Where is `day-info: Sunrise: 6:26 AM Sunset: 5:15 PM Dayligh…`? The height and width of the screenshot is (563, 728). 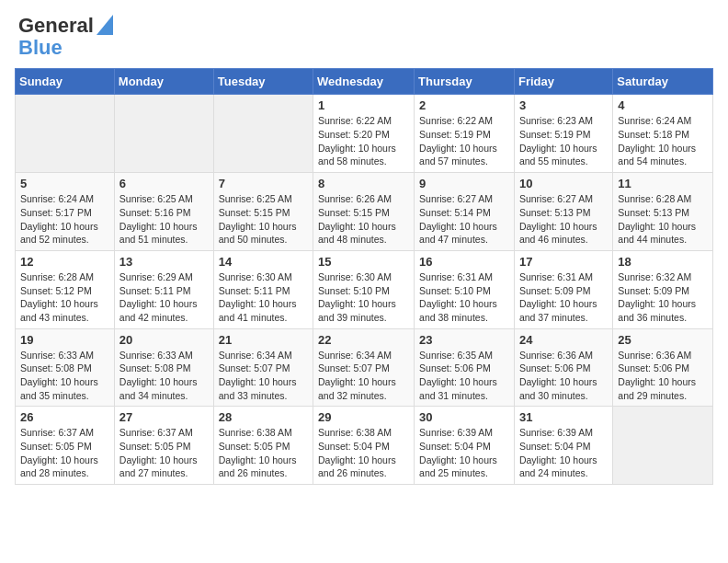
day-info: Sunrise: 6:26 AM Sunset: 5:15 PM Dayligh… is located at coordinates (364, 219).